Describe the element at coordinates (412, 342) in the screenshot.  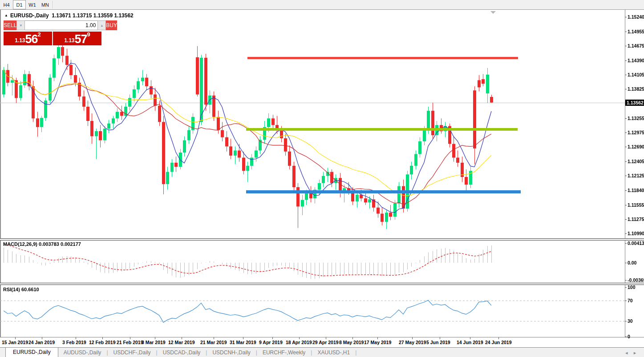
I see `date-axis-label: 27 May 2019` at that location.